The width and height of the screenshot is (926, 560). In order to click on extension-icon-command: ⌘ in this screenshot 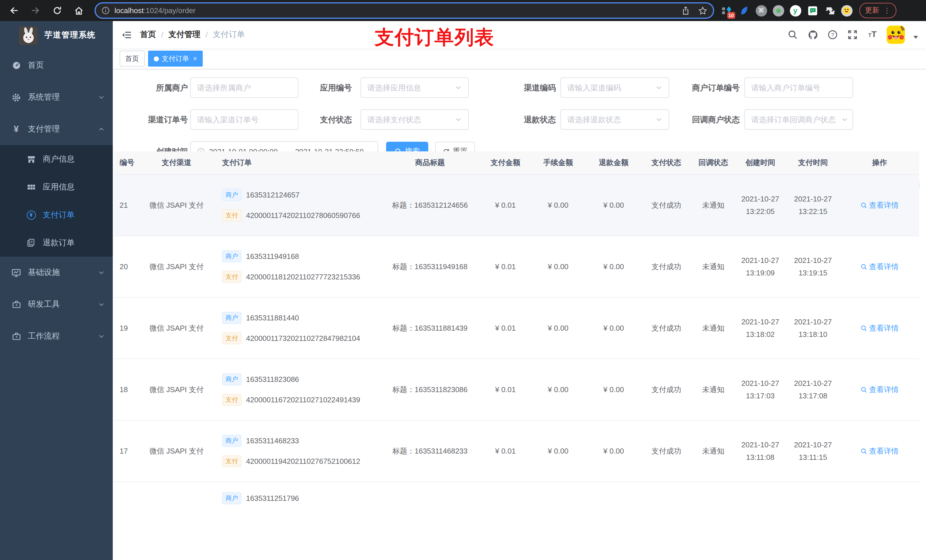, I will do `click(761, 11)`.